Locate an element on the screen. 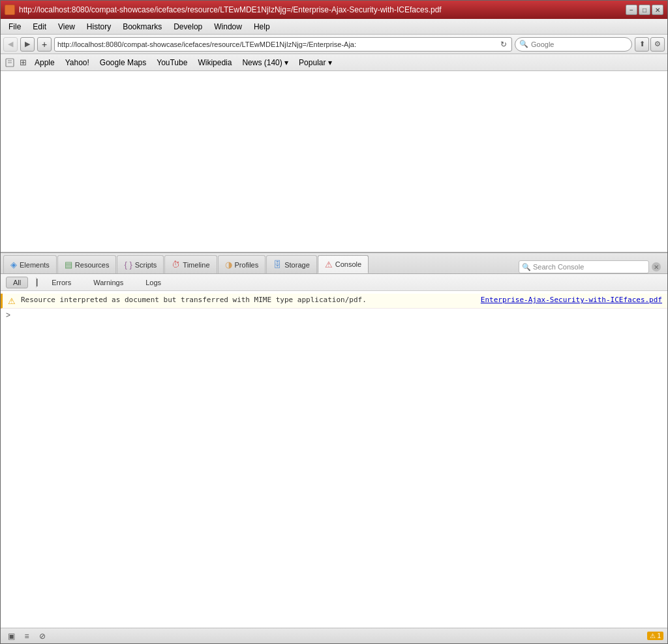 The height and width of the screenshot is (644, 668). tab-elements: ◈ Elements is located at coordinates (30, 264).